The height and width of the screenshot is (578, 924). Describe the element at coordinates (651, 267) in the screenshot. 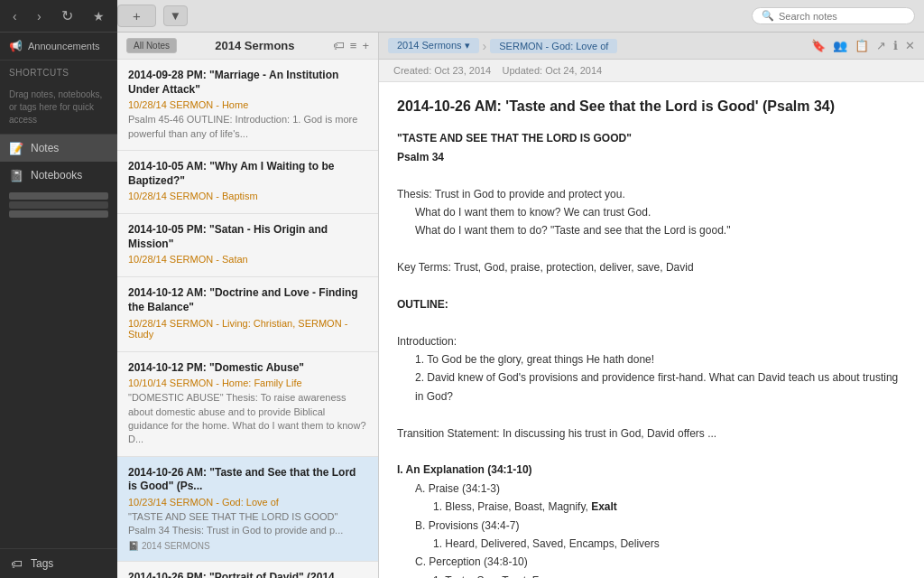

I see `key-terms: Key Terms: Trust, God, praise, protectio…` at that location.